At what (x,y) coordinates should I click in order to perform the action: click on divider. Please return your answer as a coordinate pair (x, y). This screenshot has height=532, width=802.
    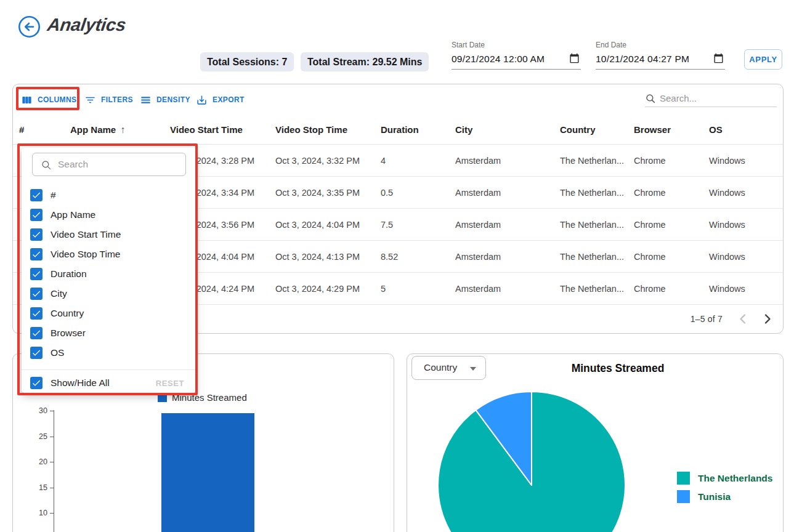
    Looking at the image, I should click on (108, 369).